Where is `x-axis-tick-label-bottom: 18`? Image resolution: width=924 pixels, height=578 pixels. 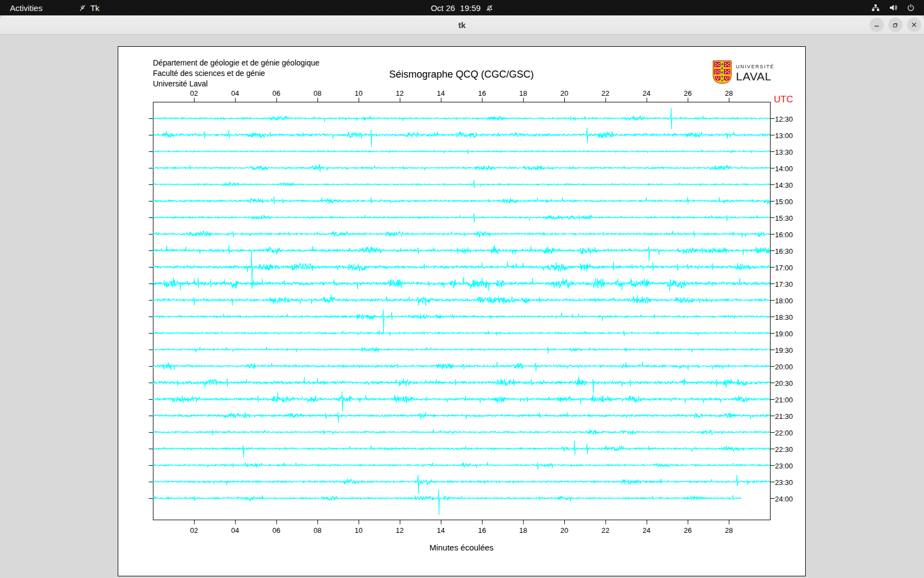 x-axis-tick-label-bottom: 18 is located at coordinates (523, 531).